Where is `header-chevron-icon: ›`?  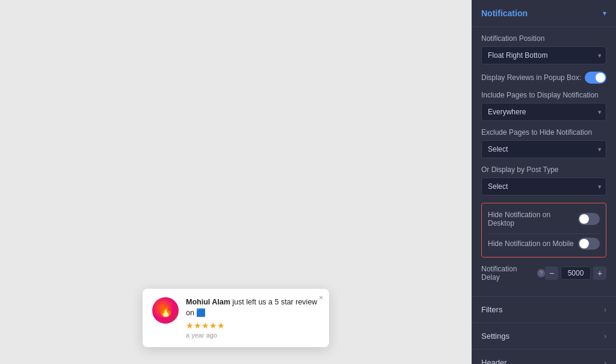 header-chevron-icon: › is located at coordinates (605, 362).